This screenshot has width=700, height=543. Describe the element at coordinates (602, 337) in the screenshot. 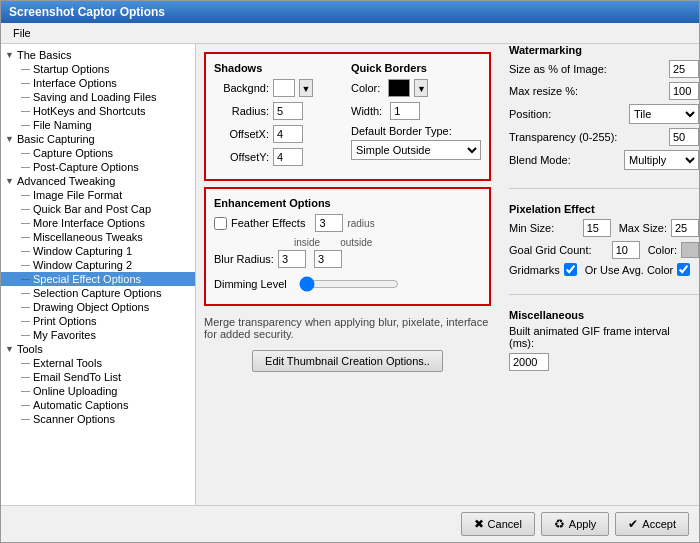

I see `misc-gif-label: Built animated GIF frame interval (ms):` at that location.